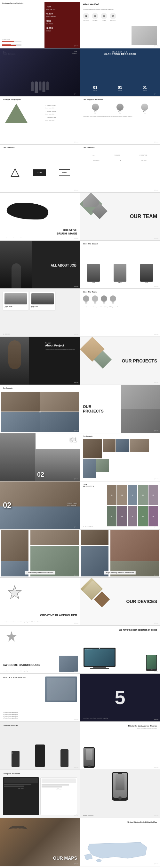  Describe the element at coordinates (40, 24) in the screenshot. I see `slide-customer-statistics: Customer Service Statistics 758 BEST PRA…` at that location.